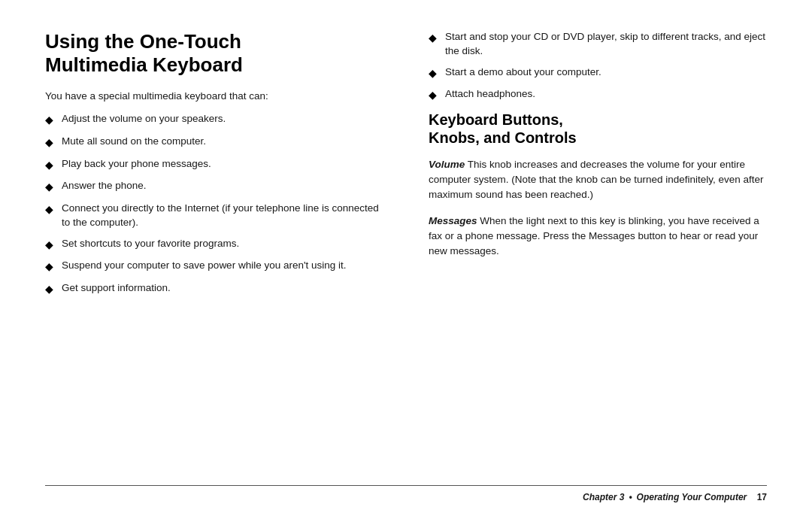  I want to click on right-bullet-list: ◆Start and stop your CD or DVD player, s…, so click(598, 66).